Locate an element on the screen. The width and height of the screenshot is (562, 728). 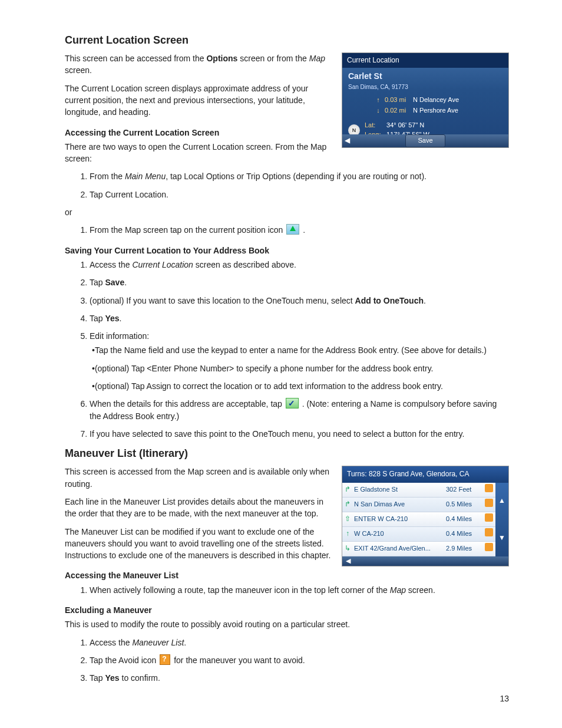
text-italic: Current Location is located at coordinates (163, 265).